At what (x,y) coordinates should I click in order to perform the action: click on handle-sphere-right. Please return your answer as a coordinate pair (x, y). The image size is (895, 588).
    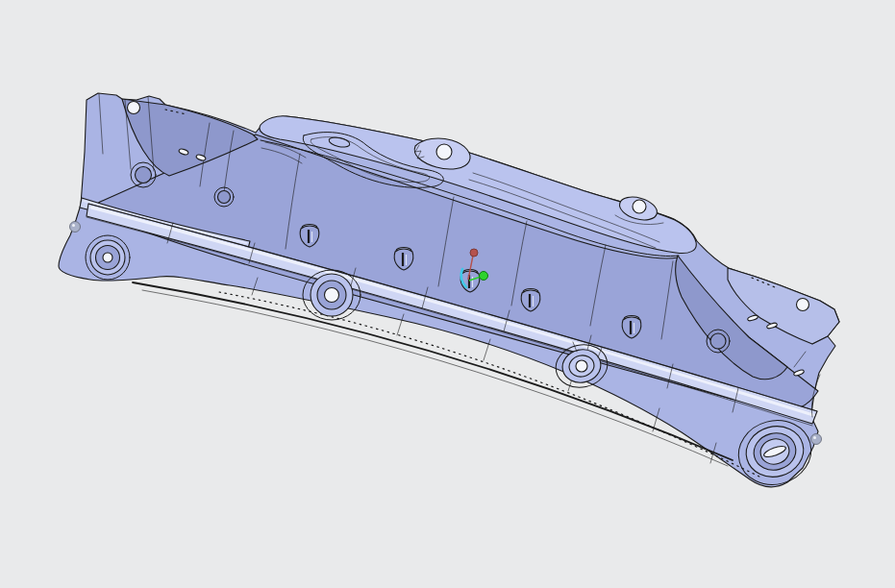
    Looking at the image, I should click on (817, 440).